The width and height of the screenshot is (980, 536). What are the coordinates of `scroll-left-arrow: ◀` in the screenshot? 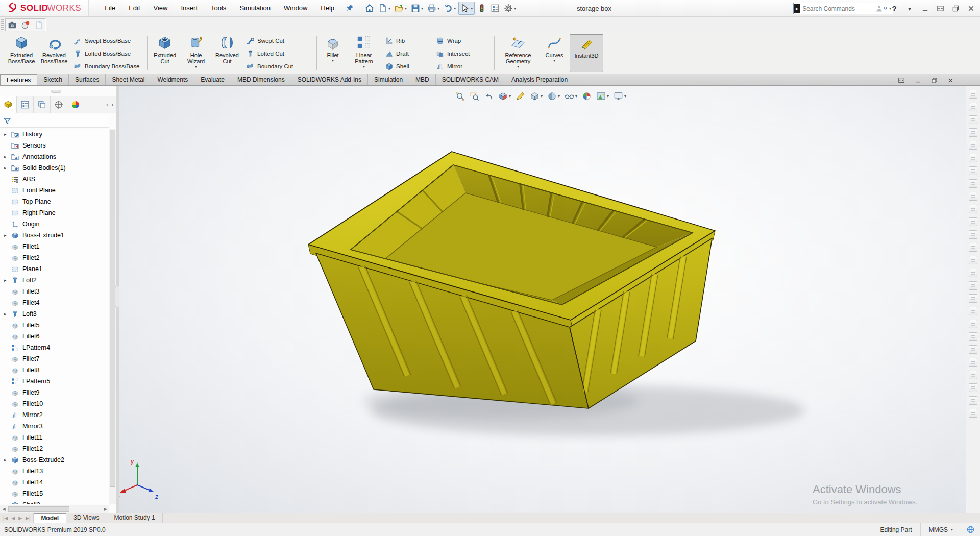 It's located at (4, 509).